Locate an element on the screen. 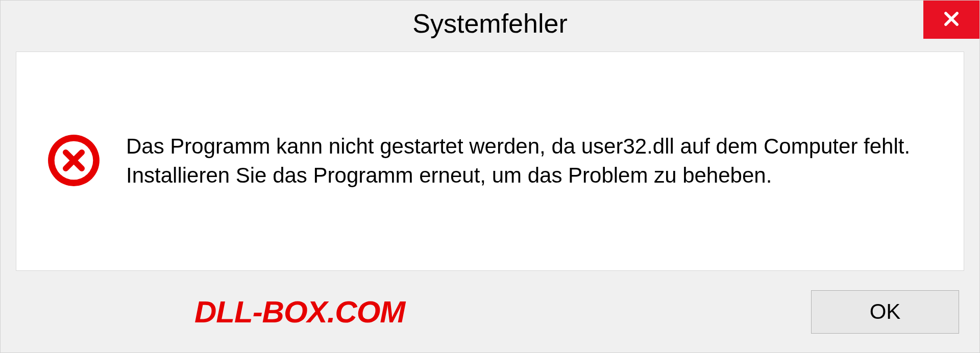  dialog-title: Systemfehler is located at coordinates (490, 23).